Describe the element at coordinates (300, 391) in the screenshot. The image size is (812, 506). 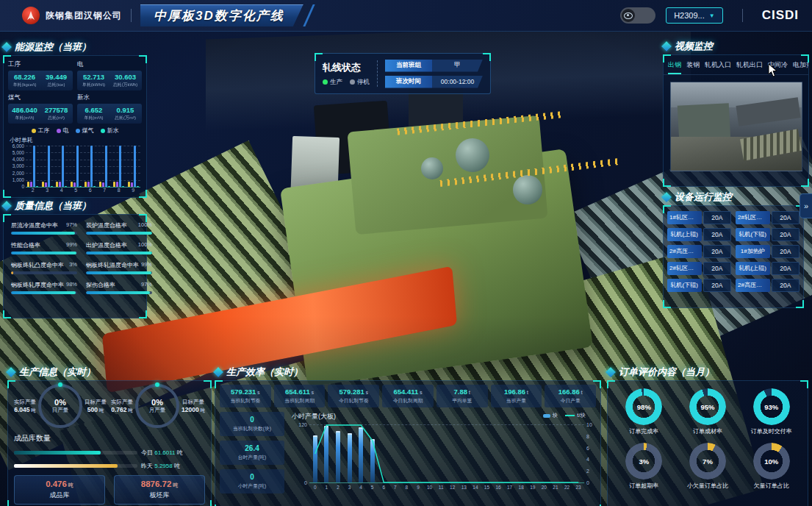
I see `efficiency-stat-value: 654.611 s` at that location.